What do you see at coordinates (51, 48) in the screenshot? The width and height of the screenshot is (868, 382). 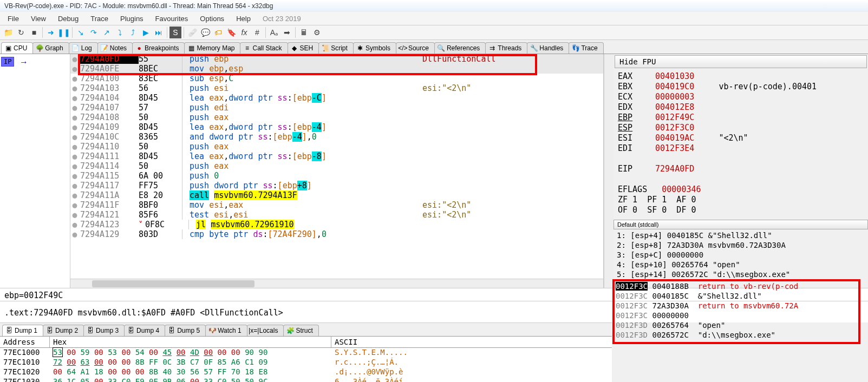 I see `tab-graph: 🌳Graph` at bounding box center [51, 48].